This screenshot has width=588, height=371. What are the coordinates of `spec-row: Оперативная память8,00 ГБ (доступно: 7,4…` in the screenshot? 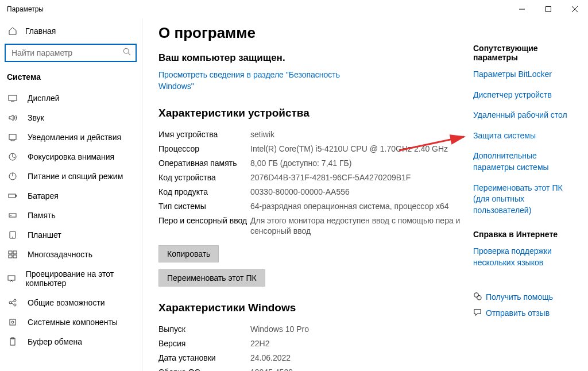 It's located at (310, 163).